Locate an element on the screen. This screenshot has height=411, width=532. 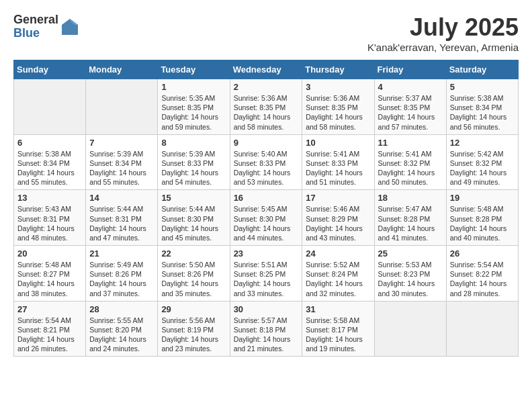
calendar-cell: 12Sunrise: 5:42 AM Sunset: 8:32 PM Dayli… is located at coordinates (482, 163).